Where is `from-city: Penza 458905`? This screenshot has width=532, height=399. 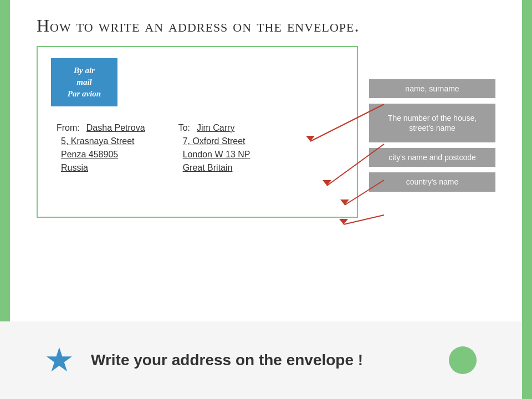 from-city: Penza 458905 is located at coordinates (103, 155).